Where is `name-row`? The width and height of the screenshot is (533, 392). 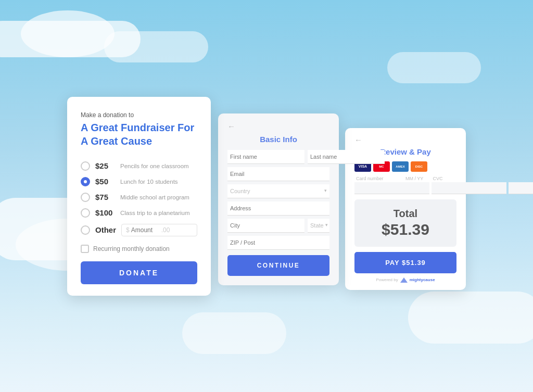
name-row is located at coordinates (278, 157).